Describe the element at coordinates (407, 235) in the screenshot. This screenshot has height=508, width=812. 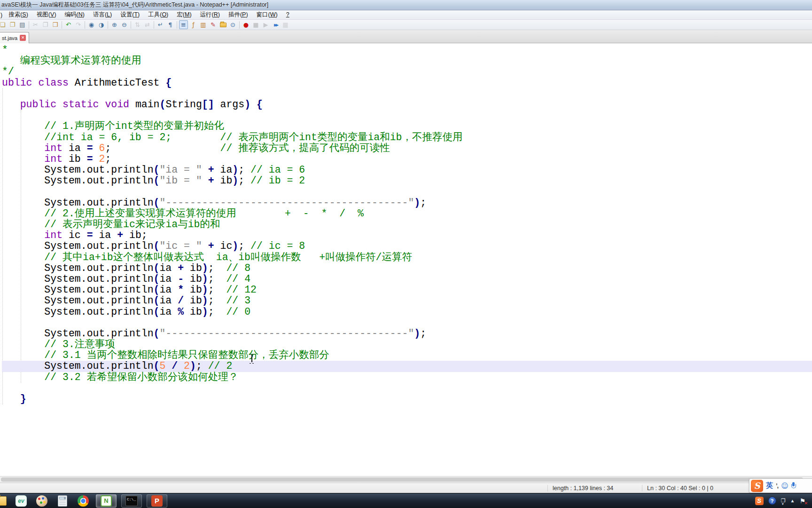
I see `code-line: int ic = ia + ib;` at that location.